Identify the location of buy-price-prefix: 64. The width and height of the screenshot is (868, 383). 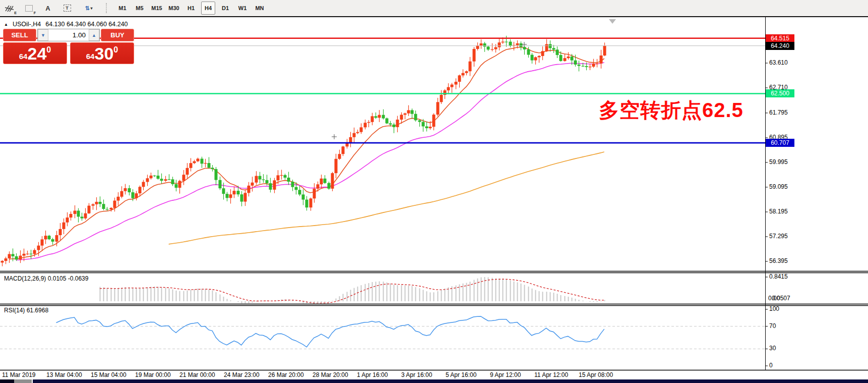
(91, 57).